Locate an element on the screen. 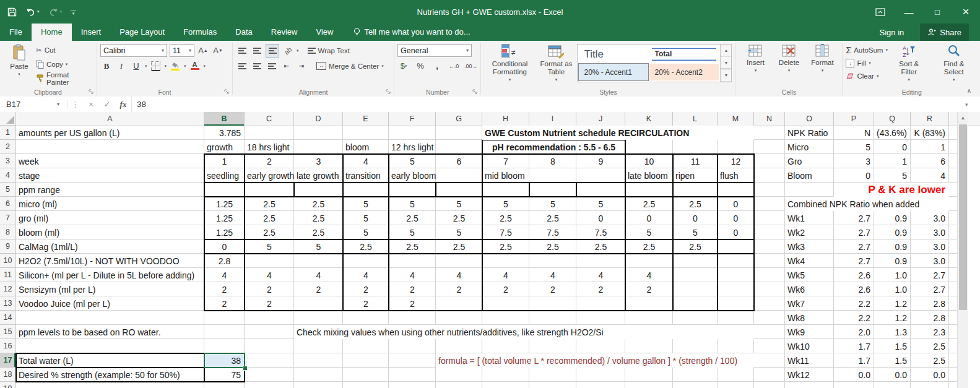 This screenshot has height=388, width=980. row-header-19: 19 is located at coordinates (8, 385).